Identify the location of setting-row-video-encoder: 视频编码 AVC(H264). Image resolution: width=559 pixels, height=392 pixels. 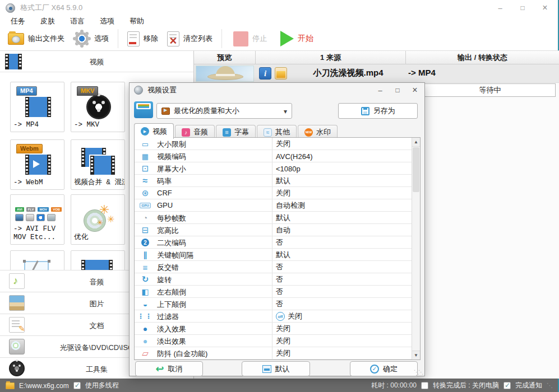
(277, 156).